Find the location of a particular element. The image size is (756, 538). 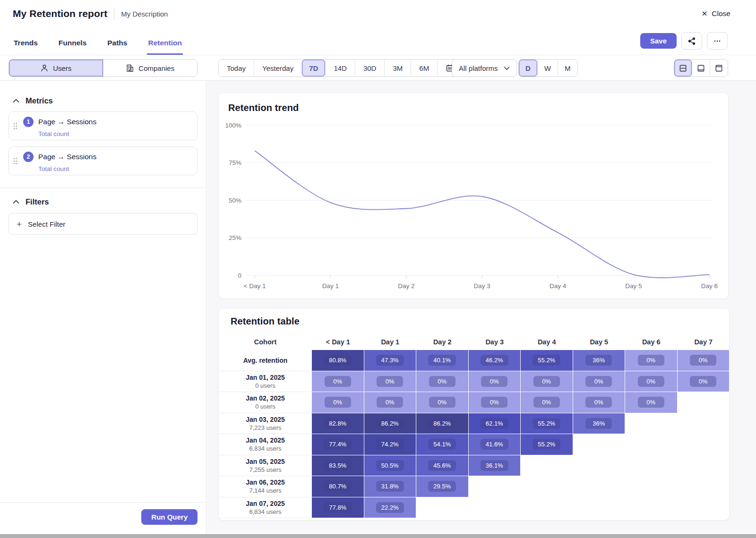

retention-value-badge: 36.1% is located at coordinates (494, 466).